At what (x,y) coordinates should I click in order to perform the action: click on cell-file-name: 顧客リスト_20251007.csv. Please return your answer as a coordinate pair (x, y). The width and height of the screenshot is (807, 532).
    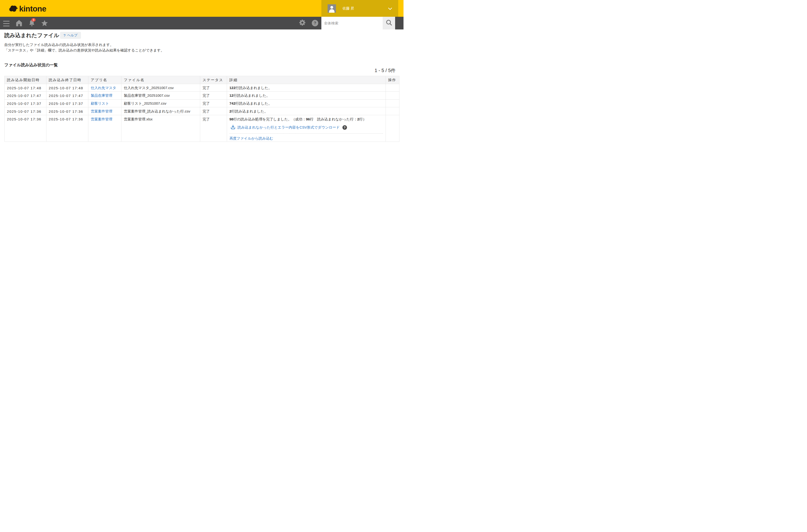
    Looking at the image, I should click on (161, 103).